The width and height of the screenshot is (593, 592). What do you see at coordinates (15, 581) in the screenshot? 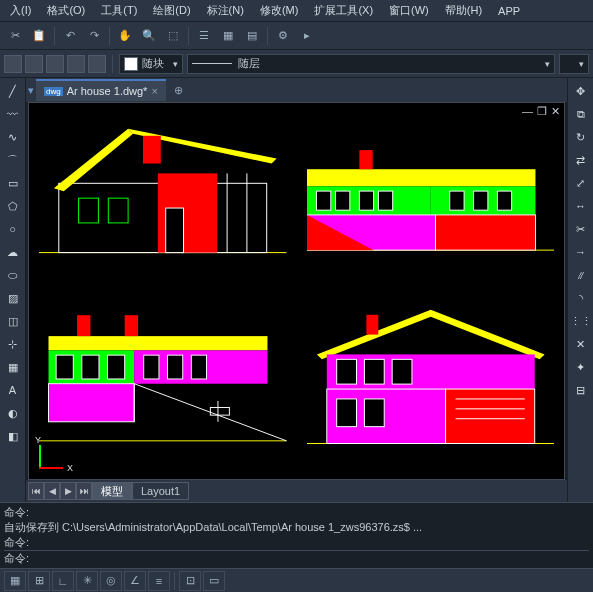
I see `snap-toggle: ▦` at bounding box center [15, 581].